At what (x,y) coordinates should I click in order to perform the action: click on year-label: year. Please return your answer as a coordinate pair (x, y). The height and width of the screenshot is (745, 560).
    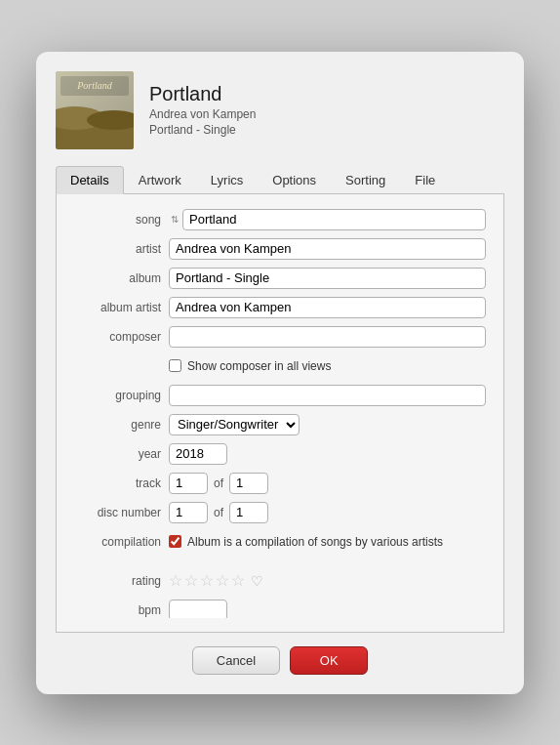
    Looking at the image, I should click on (117, 454).